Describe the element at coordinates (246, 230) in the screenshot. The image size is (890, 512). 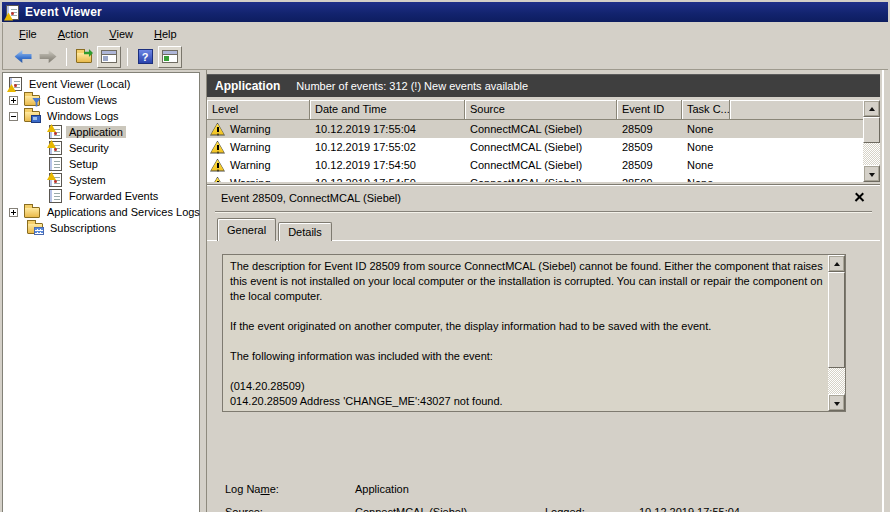
I see `tab-general: General` at that location.